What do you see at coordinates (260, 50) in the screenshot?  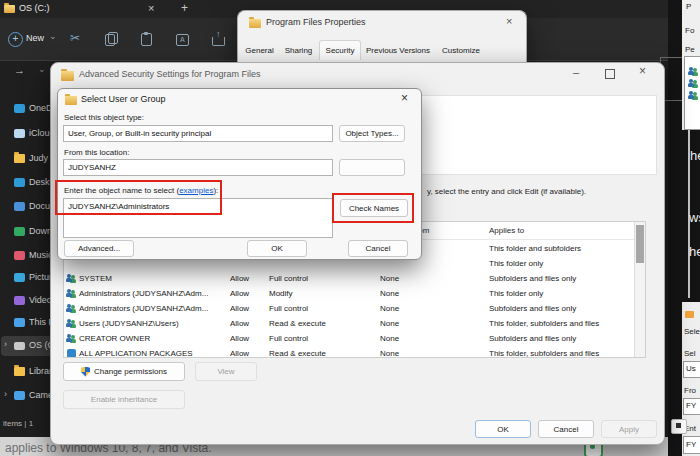 I see `tab-general: General` at bounding box center [260, 50].